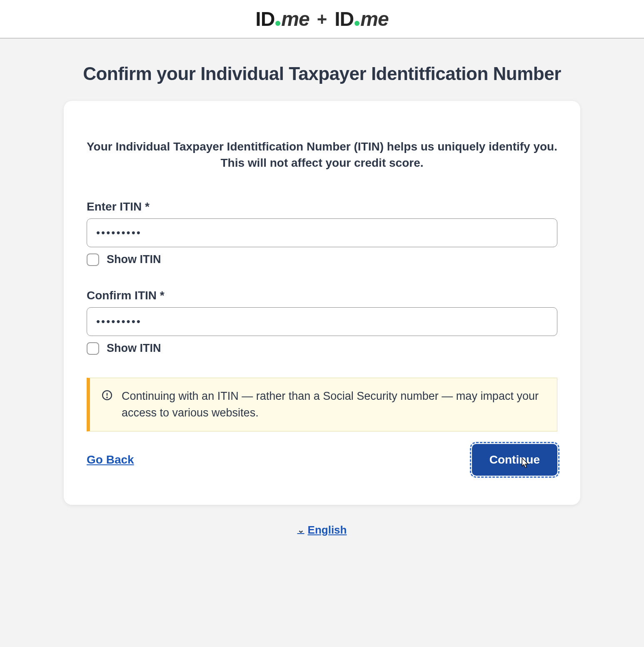  I want to click on confirm-itin-group: Confirm ITIN * Show ITIN, so click(322, 322).